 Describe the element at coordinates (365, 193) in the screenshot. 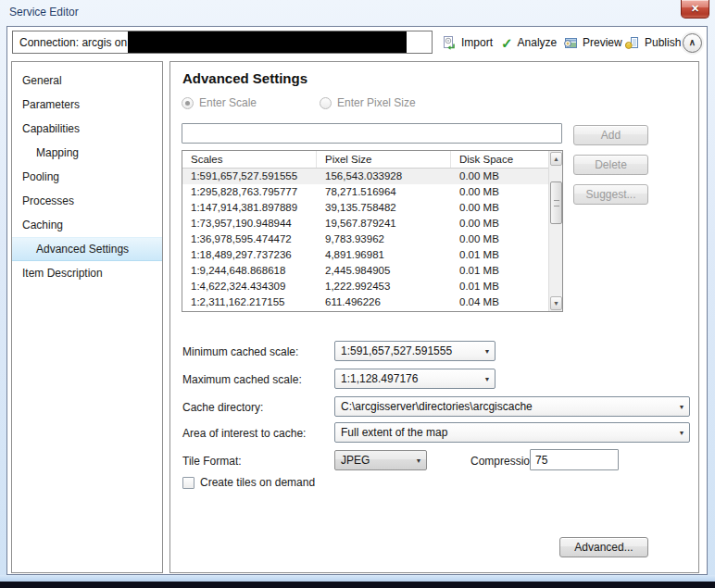

I see `table-row: 1:295,828,763.795777 78,271.516964 0.00 …` at that location.